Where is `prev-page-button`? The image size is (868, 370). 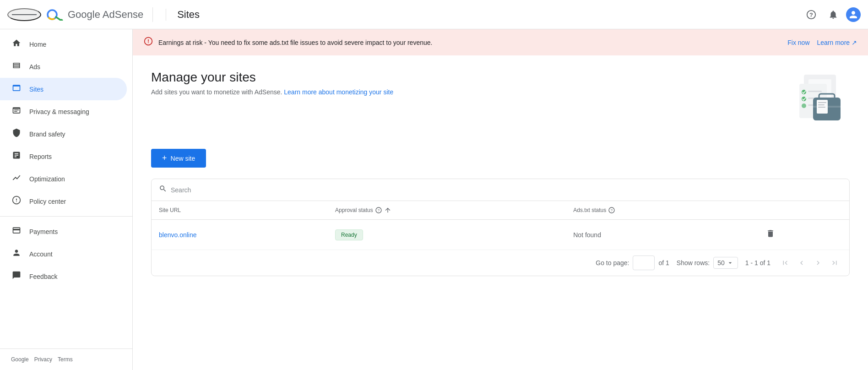
prev-page-button is located at coordinates (802, 263).